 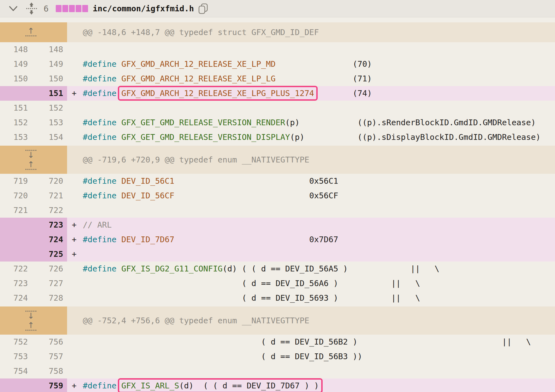 What do you see at coordinates (220, 385) in the screenshot?
I see `highlight-box: GFX_IS_ARL_S(d) ( ( d == DEV_ID_7D67 ) )` at bounding box center [220, 385].